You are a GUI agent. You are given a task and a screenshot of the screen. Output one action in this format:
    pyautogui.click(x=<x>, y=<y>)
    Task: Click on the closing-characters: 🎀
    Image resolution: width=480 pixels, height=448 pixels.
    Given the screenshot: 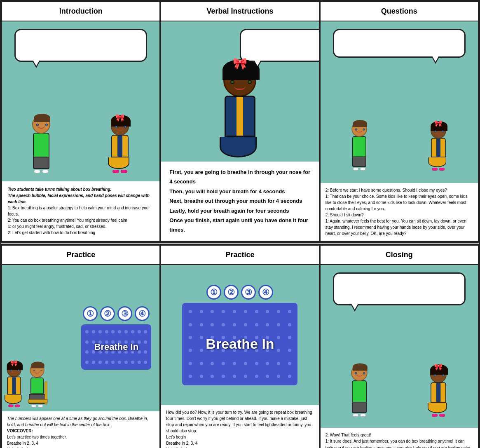 What is the action you would take?
    pyautogui.click(x=399, y=382)
    